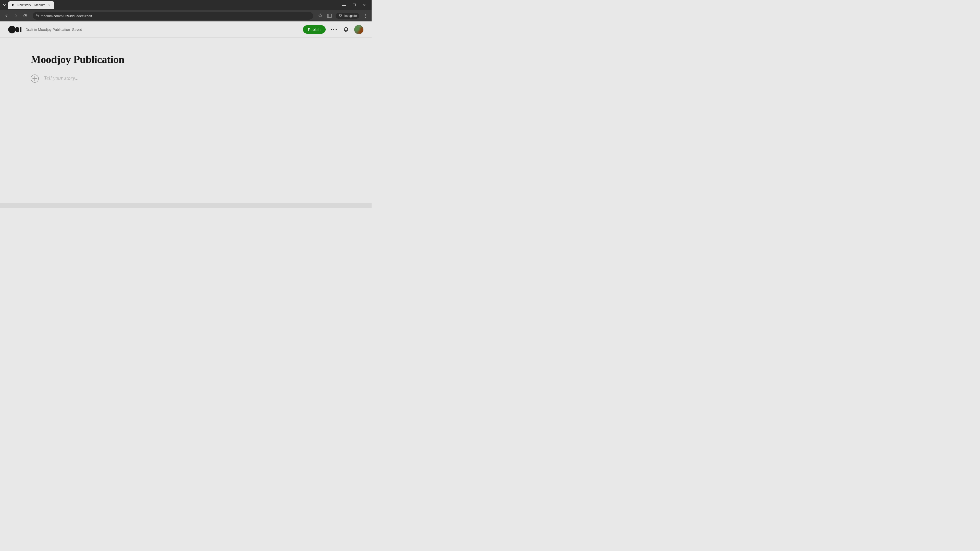  Describe the element at coordinates (329, 16) in the screenshot. I see `sidebar-icon` at that location.